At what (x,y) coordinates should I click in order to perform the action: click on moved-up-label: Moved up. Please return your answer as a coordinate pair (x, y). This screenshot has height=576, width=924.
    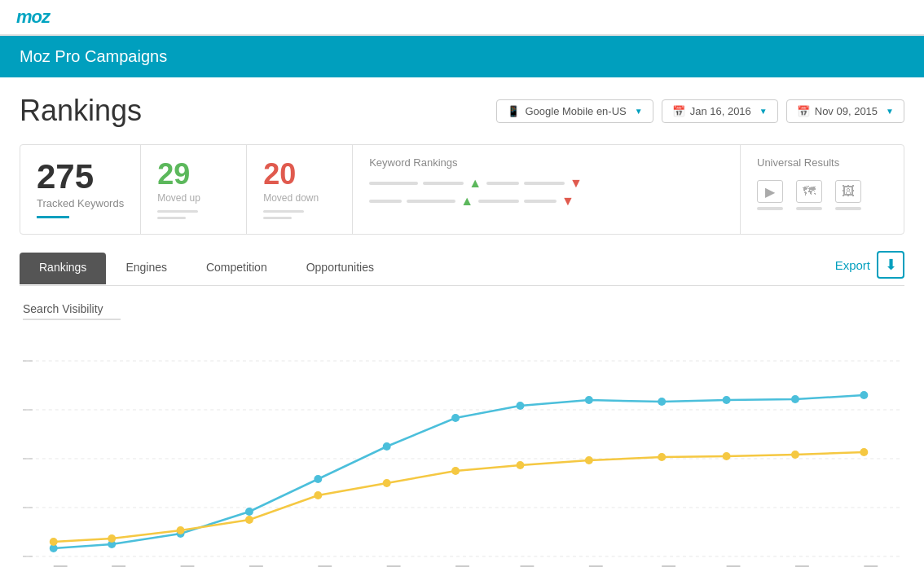
    Looking at the image, I should click on (194, 198).